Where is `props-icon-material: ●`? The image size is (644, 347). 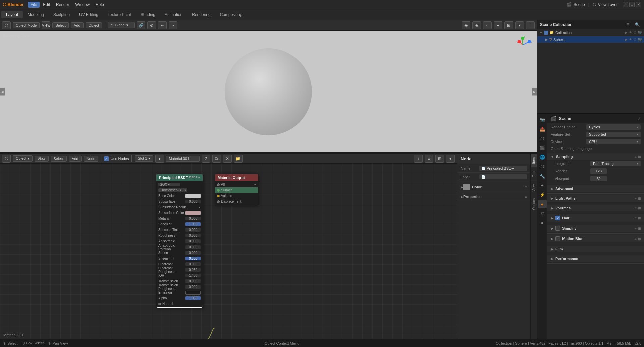
props-icon-material: ● is located at coordinates (542, 223).